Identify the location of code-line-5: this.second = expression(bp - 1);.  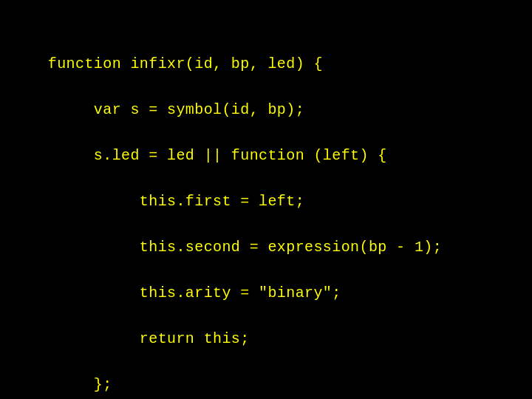
(245, 247).